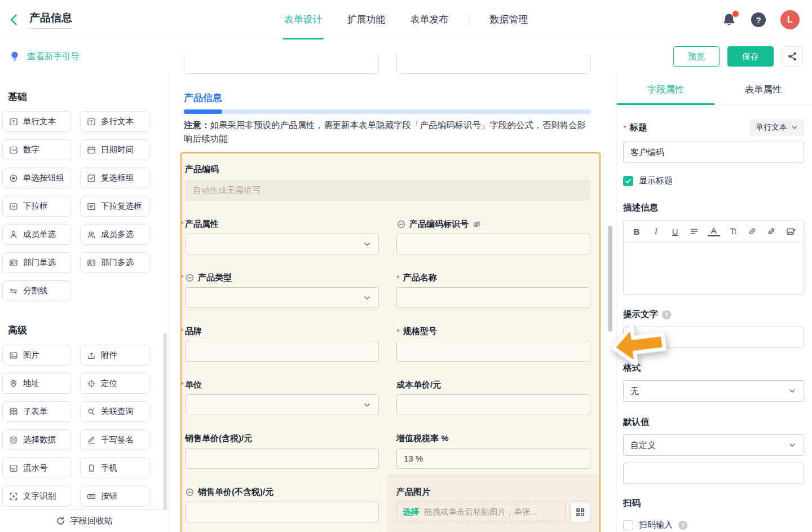  Describe the element at coordinates (493, 458) in the screenshot. I see `vat-input: 13 %` at that location.